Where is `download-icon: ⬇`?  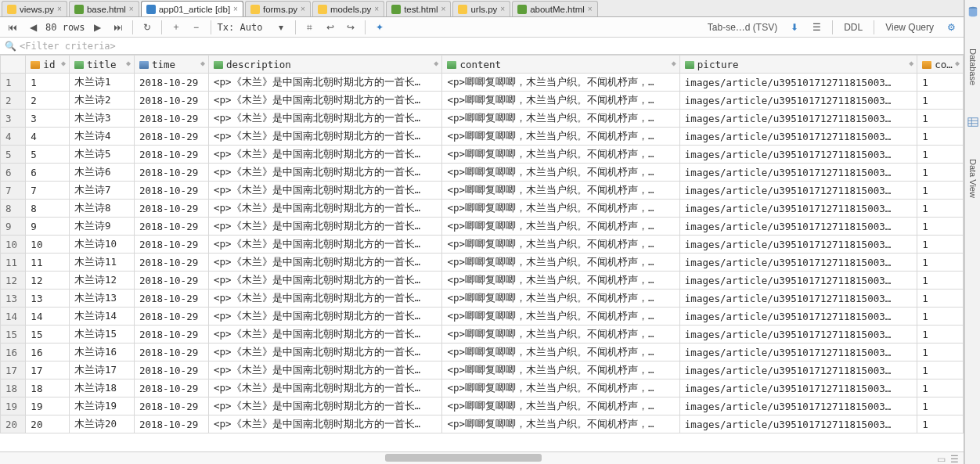 download-icon: ⬇ is located at coordinates (794, 27).